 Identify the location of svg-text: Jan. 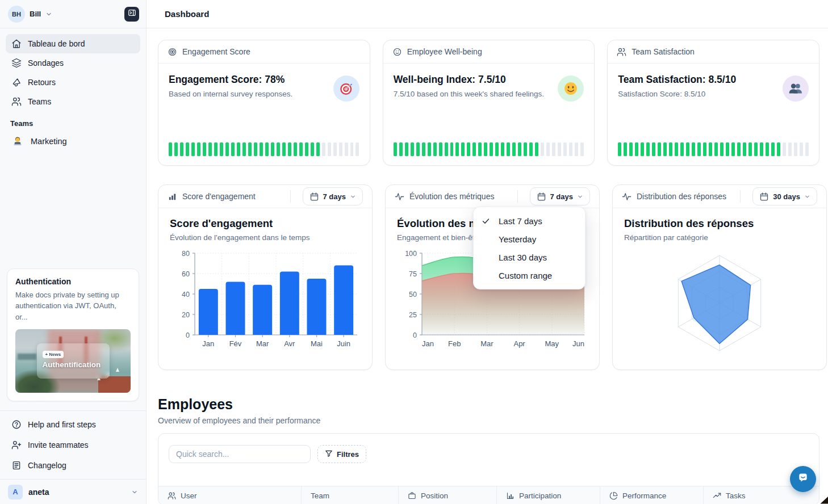
(428, 344).